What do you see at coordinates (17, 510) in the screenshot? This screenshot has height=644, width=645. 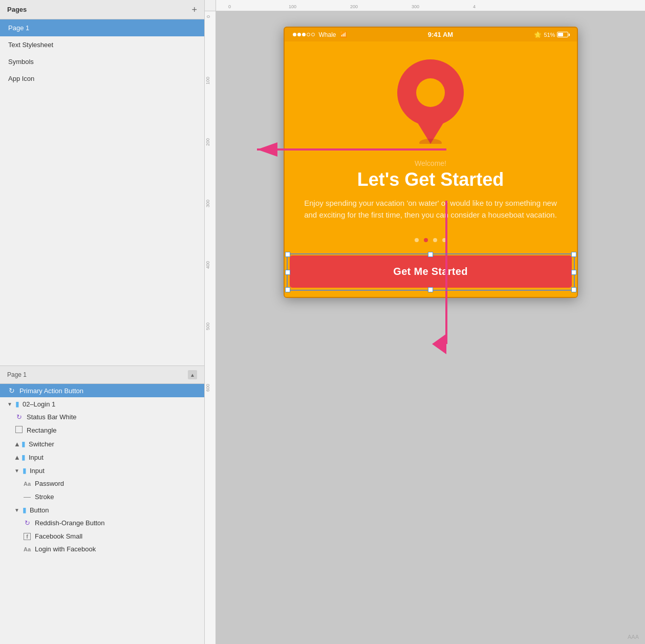 I see `group-arrow-expanded3: ▼` at bounding box center [17, 510].